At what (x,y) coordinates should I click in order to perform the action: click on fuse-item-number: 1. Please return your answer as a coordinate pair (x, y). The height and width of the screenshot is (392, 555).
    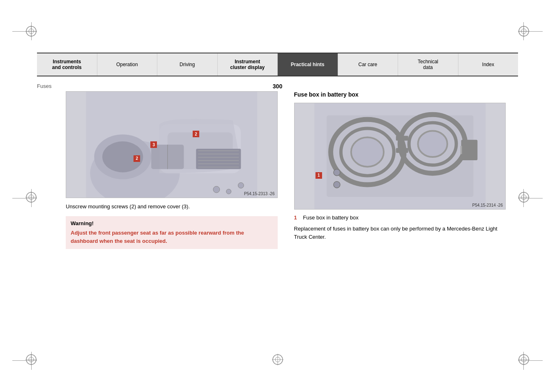
    Looking at the image, I should click on (297, 218).